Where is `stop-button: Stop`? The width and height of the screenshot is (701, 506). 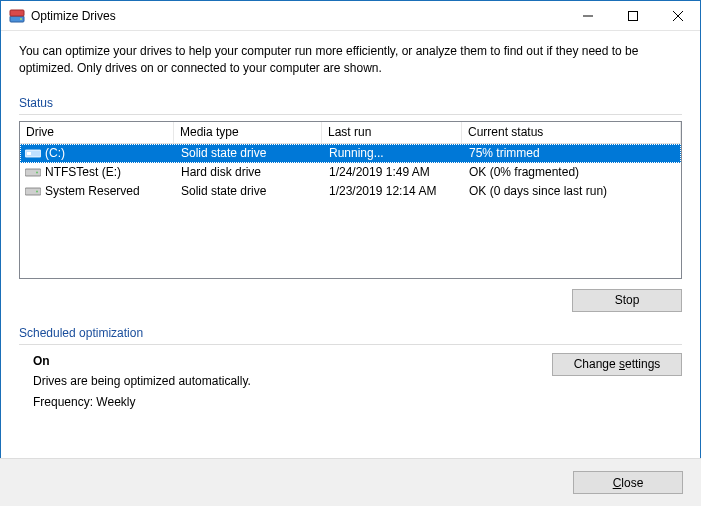 stop-button: Stop is located at coordinates (627, 300).